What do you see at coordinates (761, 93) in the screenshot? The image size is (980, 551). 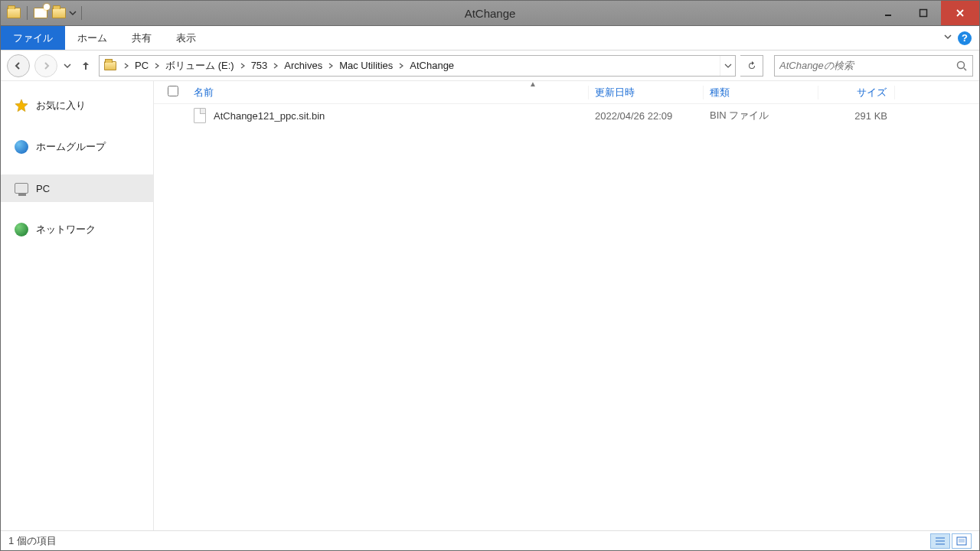 I see `column-type: 種類` at bounding box center [761, 93].